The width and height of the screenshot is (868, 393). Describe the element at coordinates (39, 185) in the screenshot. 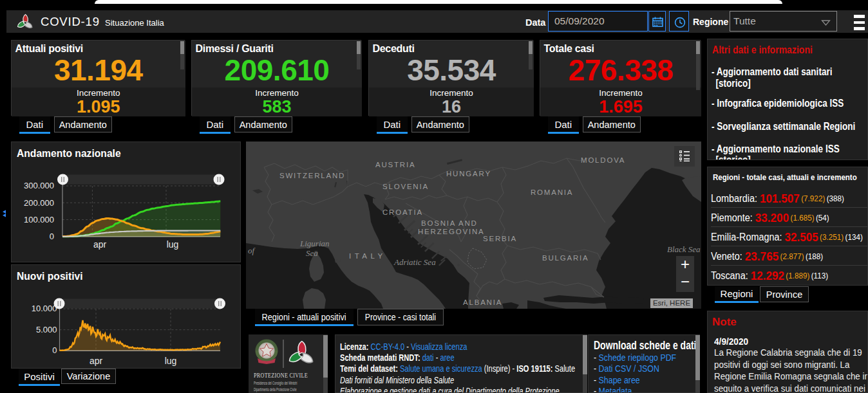

I see `svg-text: 300.000` at that location.